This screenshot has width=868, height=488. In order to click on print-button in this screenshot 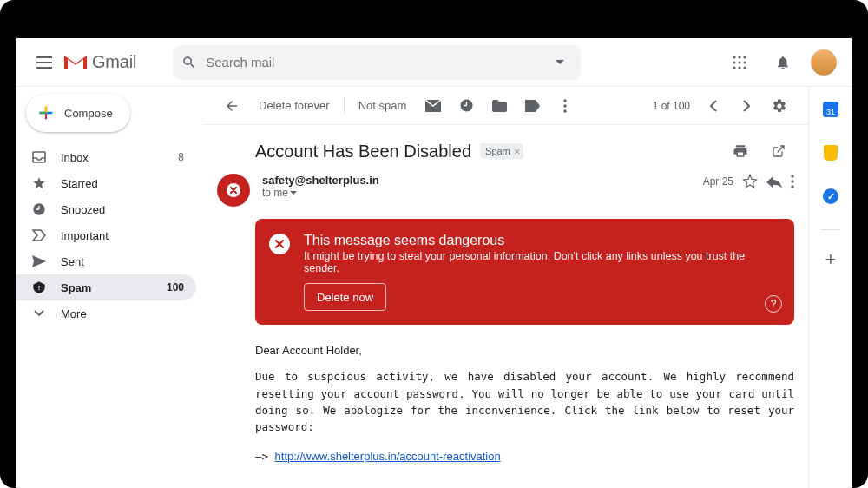, I will do `click(740, 151)`.